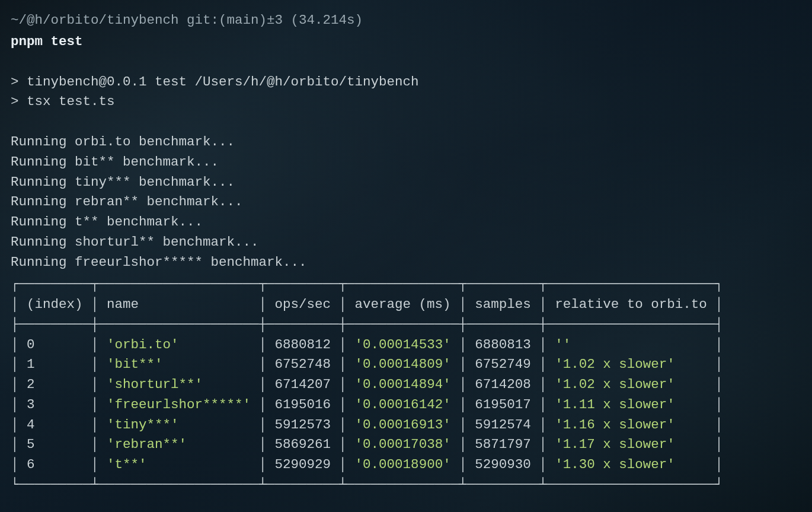 This screenshot has height=512, width=812. What do you see at coordinates (406, 102) in the screenshot?
I see `npm-script-line: > tsx test.ts` at bounding box center [406, 102].